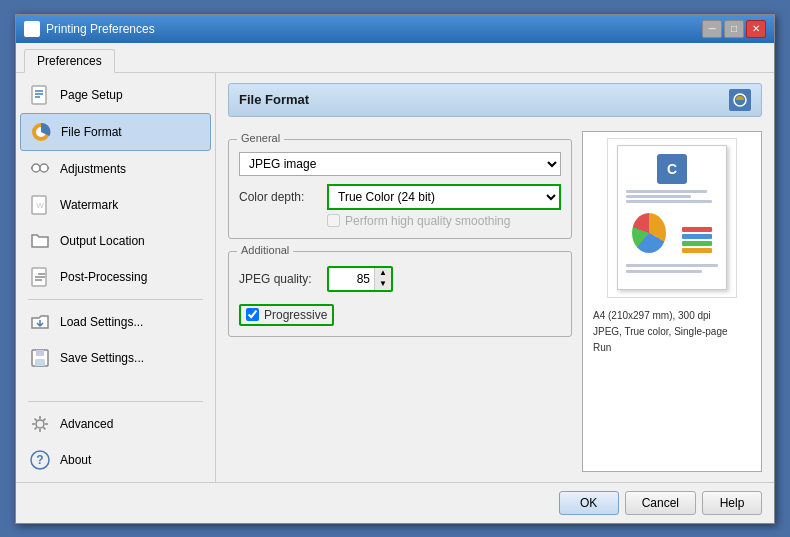  I want to click on sidebar-label-adjustments: Adjustments, so click(93, 169).